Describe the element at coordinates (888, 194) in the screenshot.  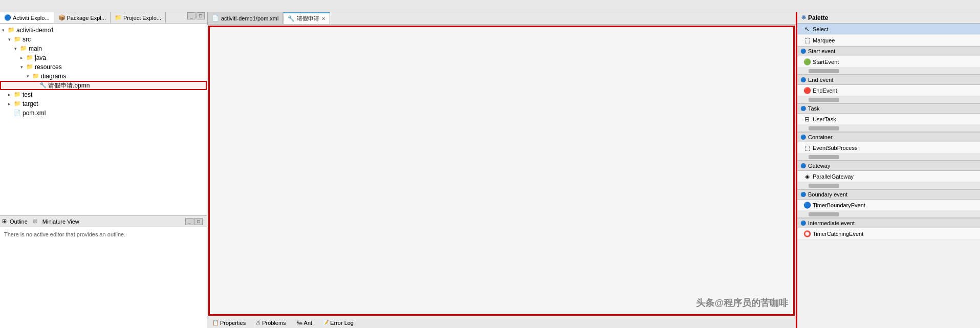
I see `palette-section-boundary-event: 🔵Boundary event` at that location.